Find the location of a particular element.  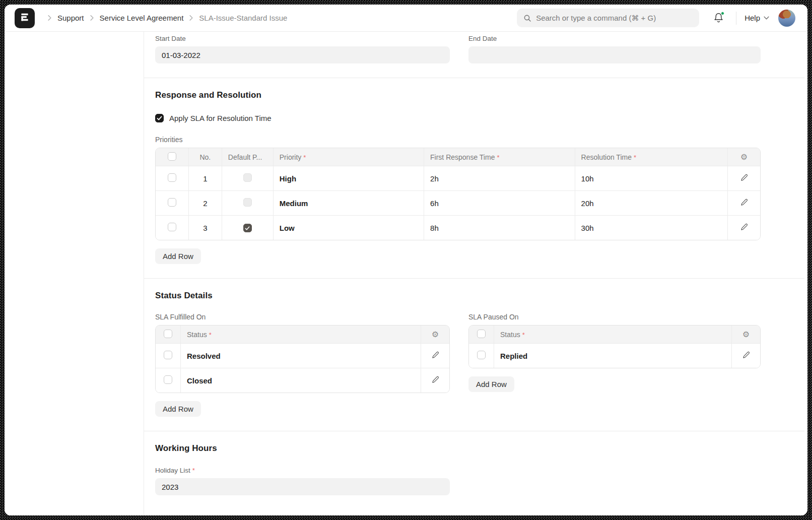

breadcrumb-item: SLA-Issue-Standard Issue is located at coordinates (243, 18).